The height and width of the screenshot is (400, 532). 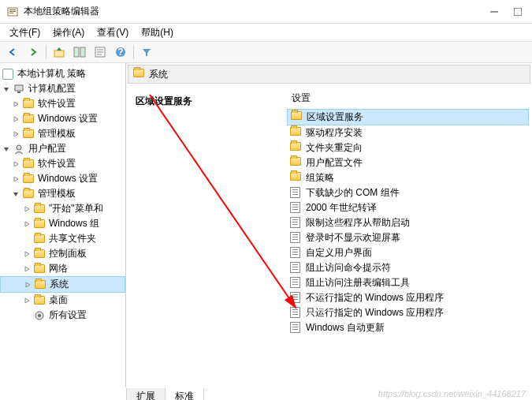 I want to click on tab-standard: 标准, so click(x=184, y=394).